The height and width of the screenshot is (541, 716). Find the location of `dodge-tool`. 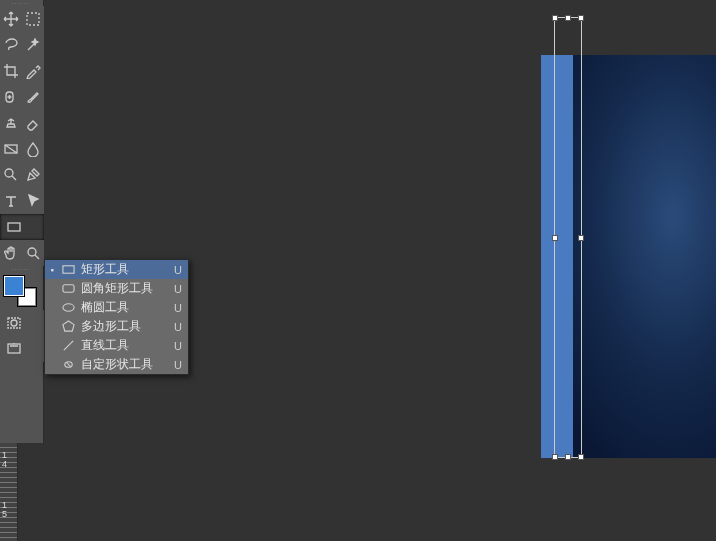

dodge-tool is located at coordinates (11, 175).